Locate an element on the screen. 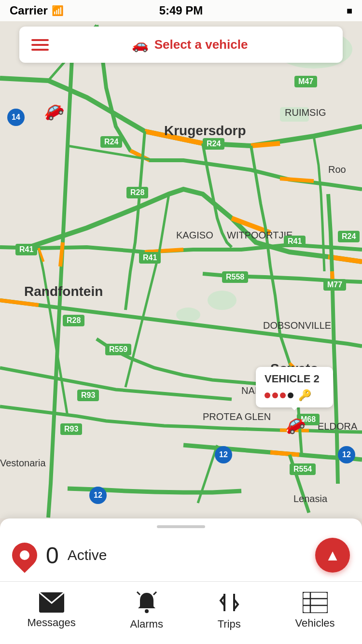  nav-vehicles: Vehicles is located at coordinates (315, 611).